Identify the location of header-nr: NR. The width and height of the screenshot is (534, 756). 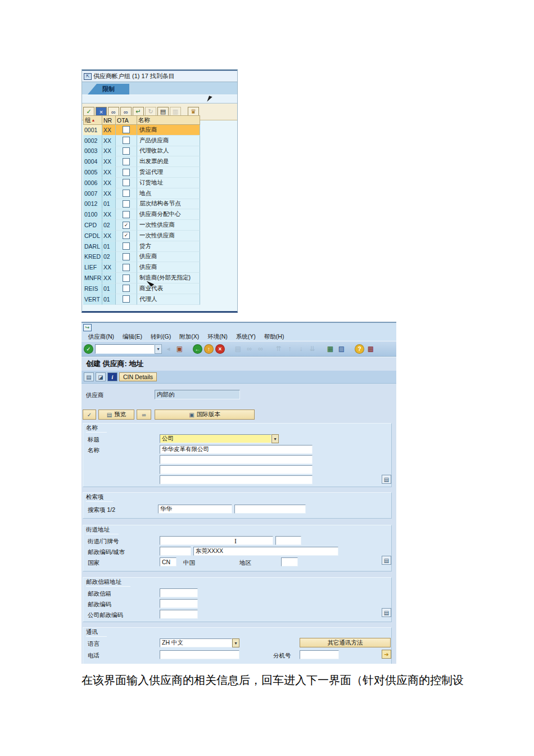
(109, 120).